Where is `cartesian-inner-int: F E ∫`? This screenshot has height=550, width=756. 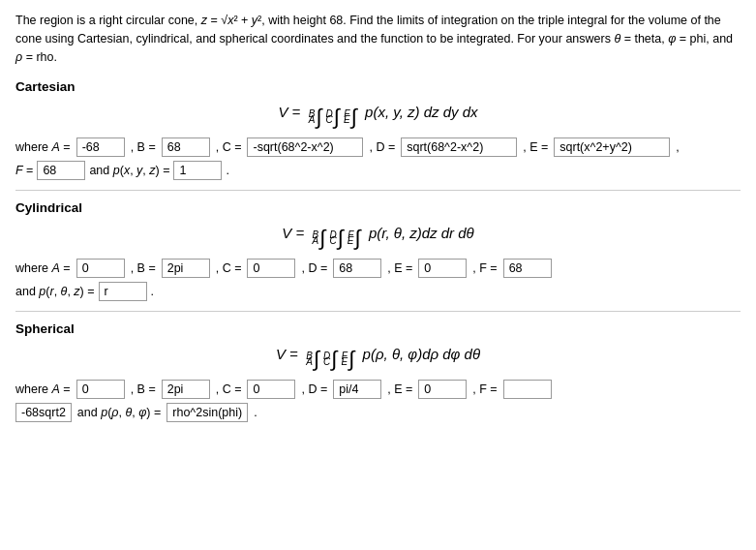 cartesian-inner-int: F E ∫ is located at coordinates (350, 117).